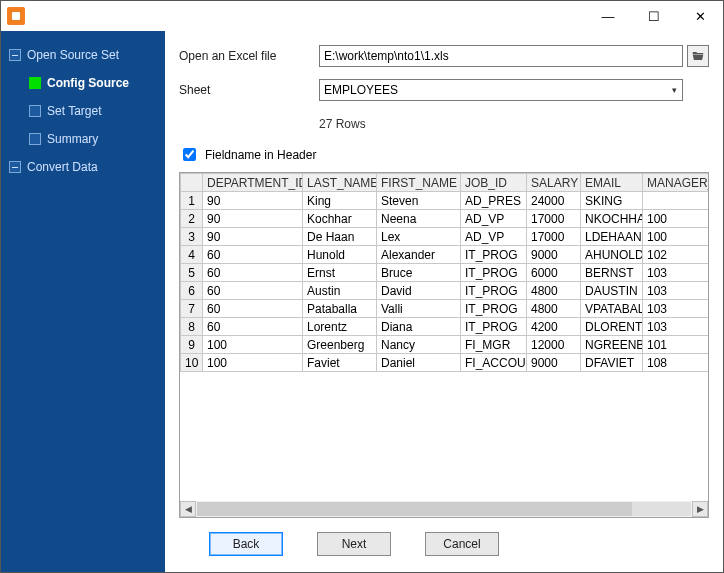  I want to click on cell: Steven, so click(419, 201).